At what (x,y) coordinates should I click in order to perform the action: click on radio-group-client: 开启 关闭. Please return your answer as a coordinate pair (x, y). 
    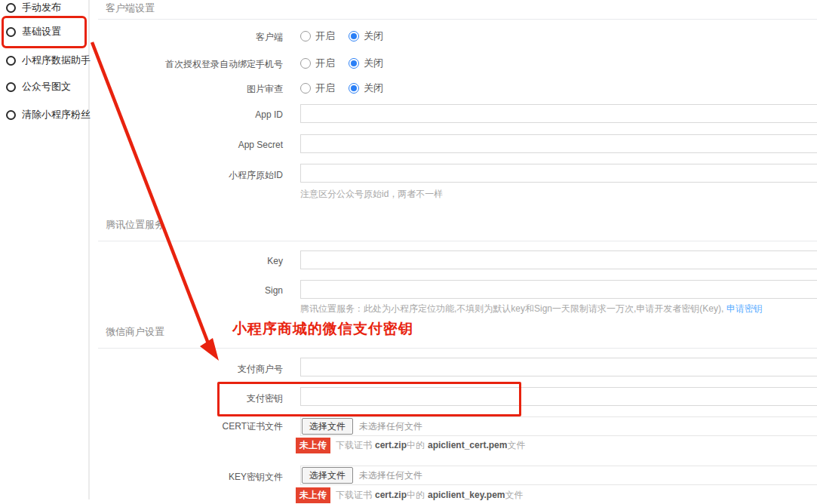
    Looking at the image, I should click on (349, 36).